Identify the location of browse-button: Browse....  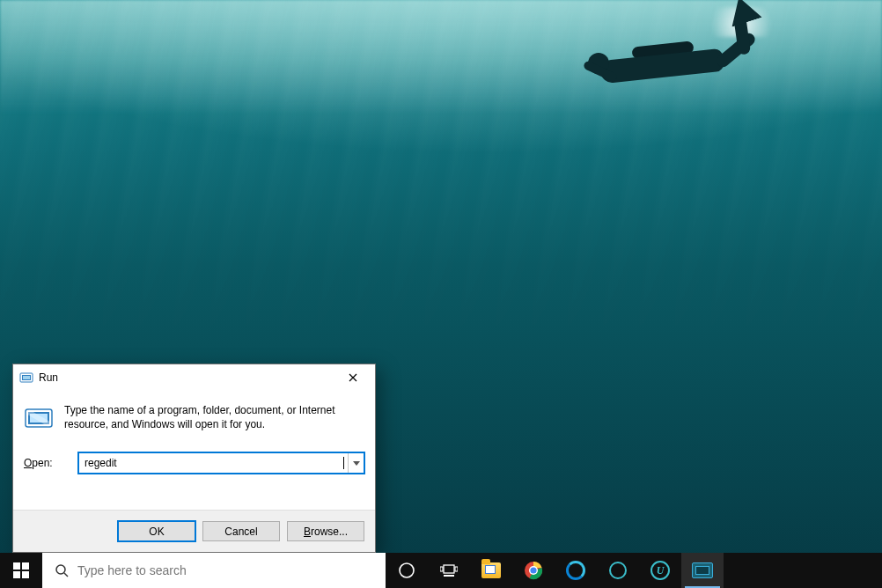
(326, 532).